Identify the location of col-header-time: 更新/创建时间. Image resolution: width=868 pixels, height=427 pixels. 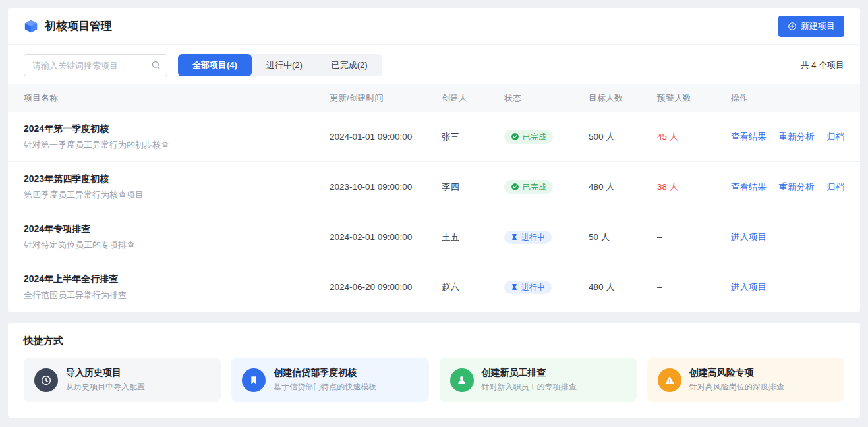
(386, 98).